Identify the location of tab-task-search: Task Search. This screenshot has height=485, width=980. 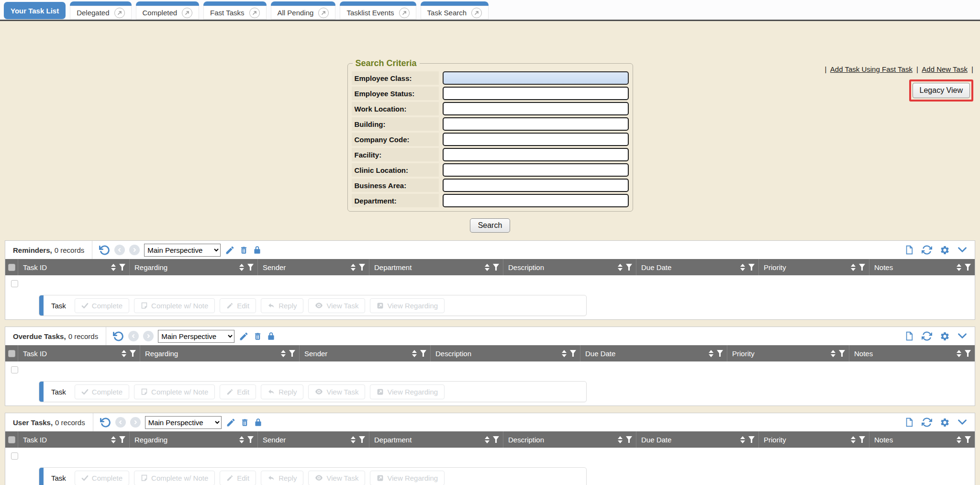
(455, 11).